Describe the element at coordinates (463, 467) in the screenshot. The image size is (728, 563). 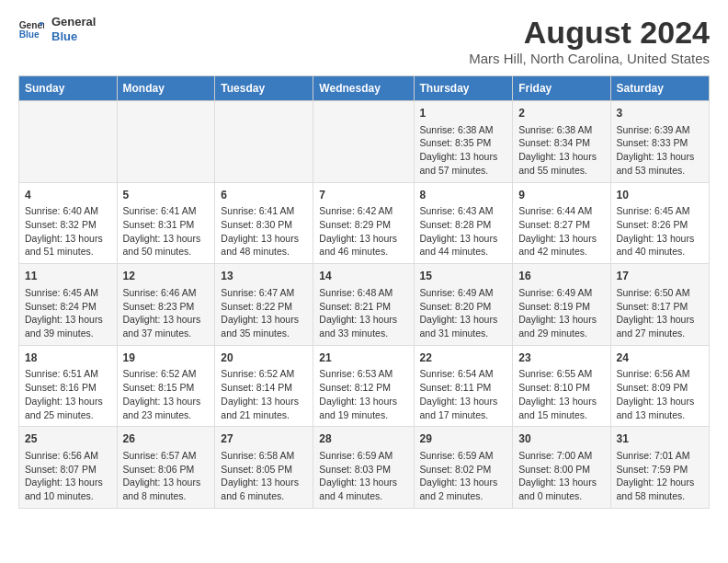
I see `calendar-cell: 29Sunrise: 6:59 AMSunset: 8:02 PMDayligh…` at that location.